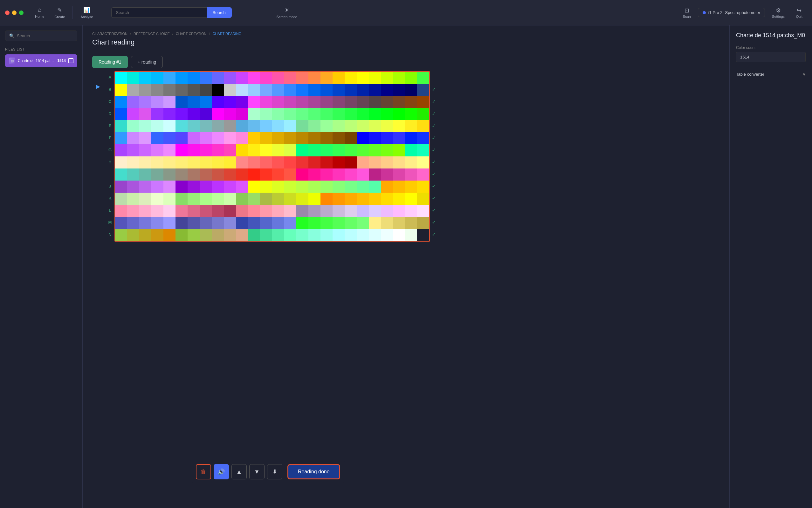  I want to click on color-cell-L14, so click(278, 211).